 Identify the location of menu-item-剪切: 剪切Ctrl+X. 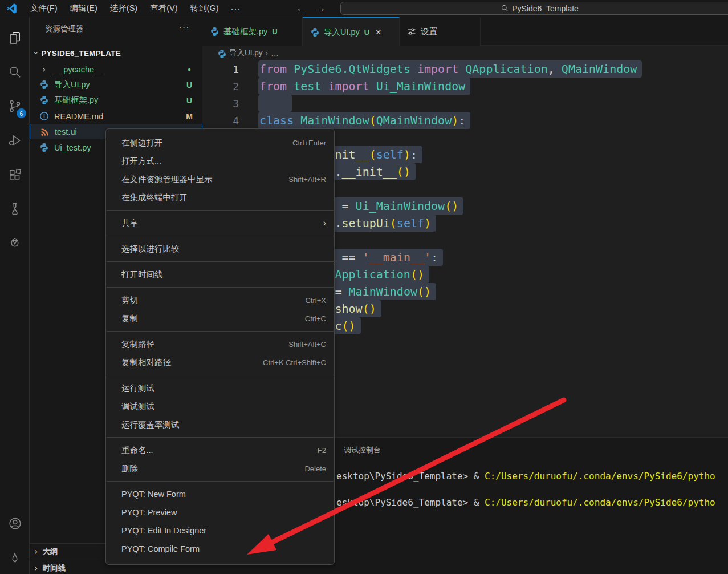
(220, 300).